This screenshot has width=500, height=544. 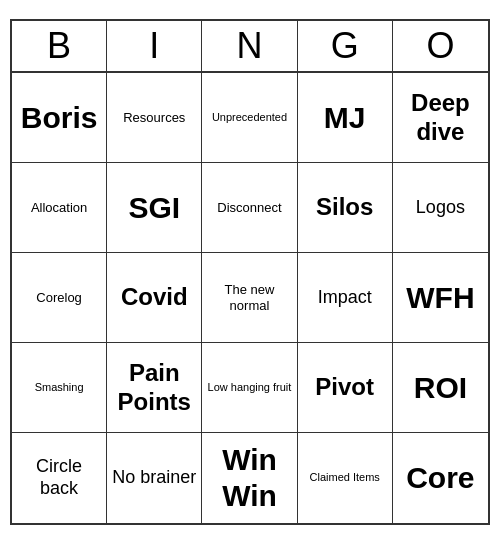 What do you see at coordinates (60, 388) in the screenshot?
I see `bingo-cell-15: Smashing` at bounding box center [60, 388].